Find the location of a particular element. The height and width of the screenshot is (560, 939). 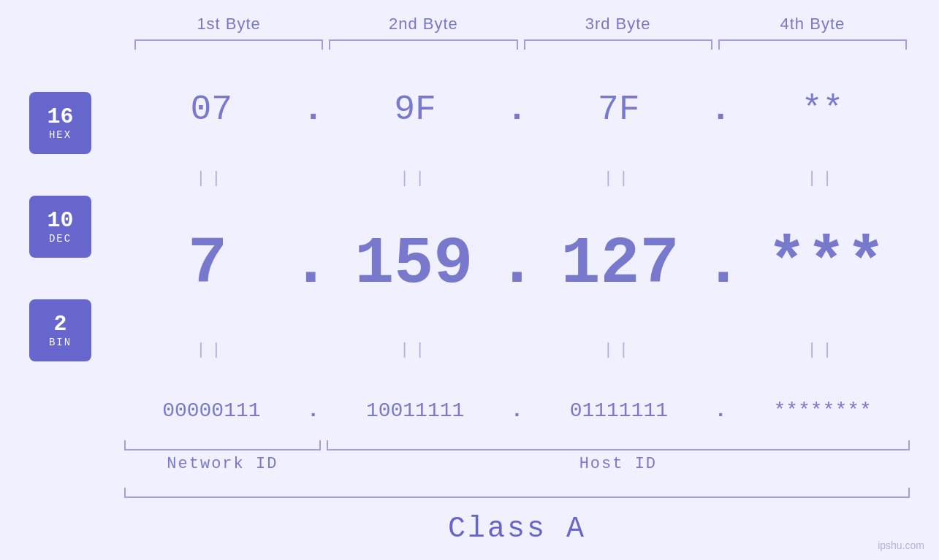

dec-badge-label: DEC is located at coordinates (60, 239).